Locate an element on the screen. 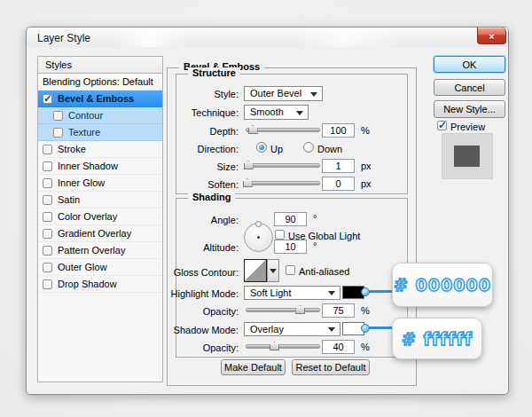 This screenshot has height=417, width=532. highlight-opacity-slider is located at coordinates (283, 310).